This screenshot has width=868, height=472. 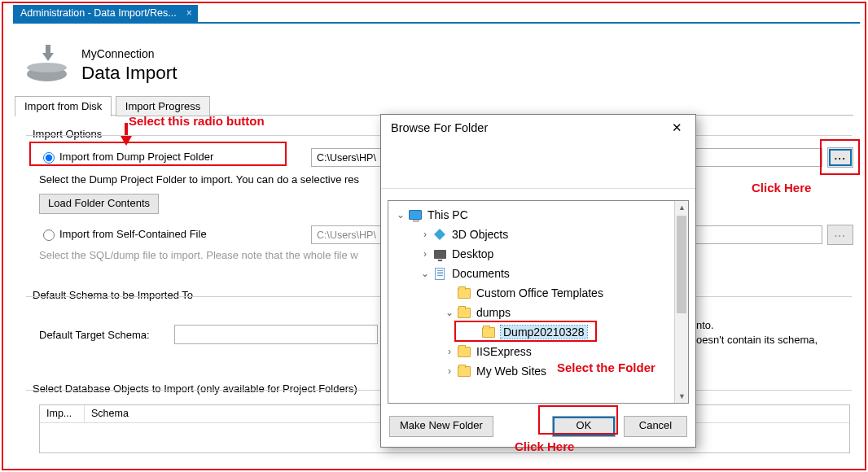 What do you see at coordinates (112, 295) in the screenshot?
I see `default-schema-group-label: Default Schema to be Imported To` at bounding box center [112, 295].